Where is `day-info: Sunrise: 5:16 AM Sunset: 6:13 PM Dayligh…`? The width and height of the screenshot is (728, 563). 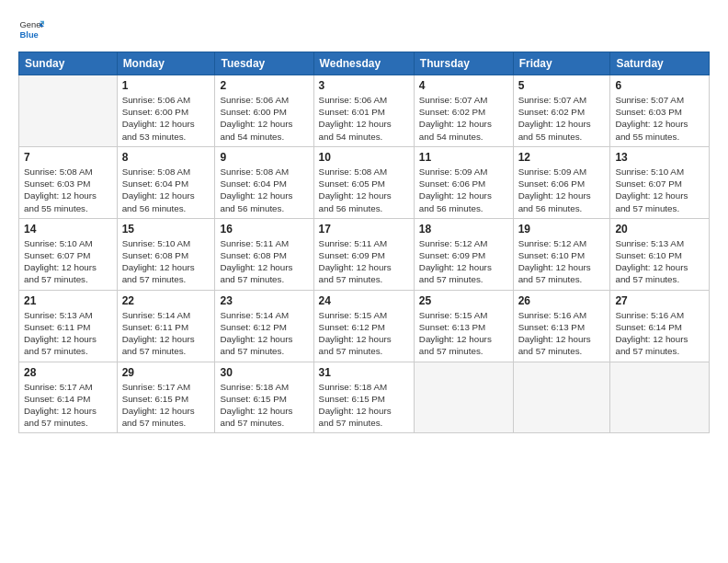 day-info: Sunrise: 5:16 AM Sunset: 6:13 PM Dayligh… is located at coordinates (563, 333).